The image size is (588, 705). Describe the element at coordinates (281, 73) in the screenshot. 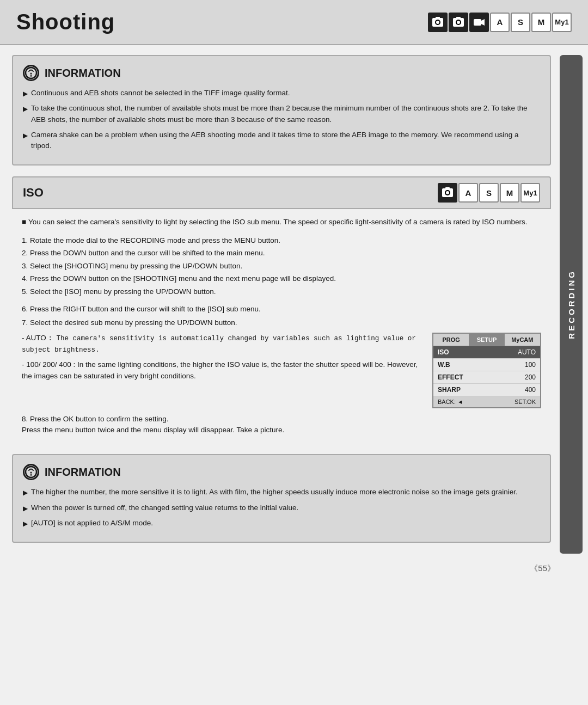

I see `info-header-1: INFORMATION` at that location.